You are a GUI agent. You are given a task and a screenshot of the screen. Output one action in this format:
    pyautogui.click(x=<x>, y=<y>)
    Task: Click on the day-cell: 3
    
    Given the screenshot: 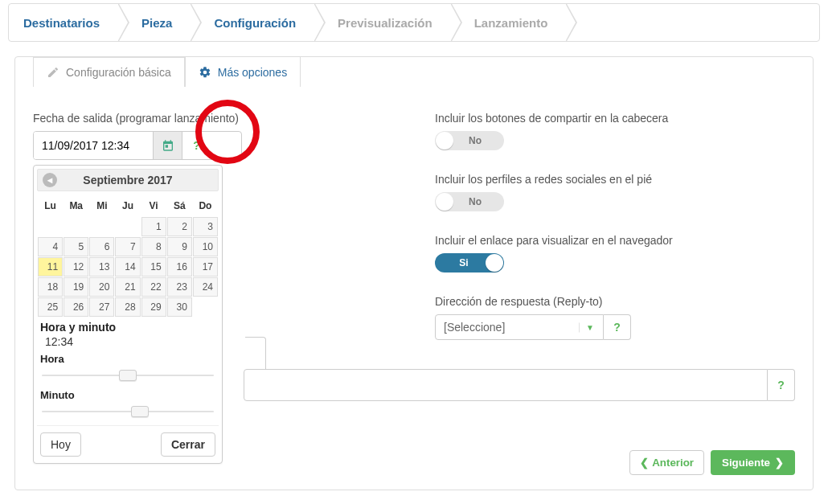 What is the action you would take?
    pyautogui.click(x=206, y=227)
    